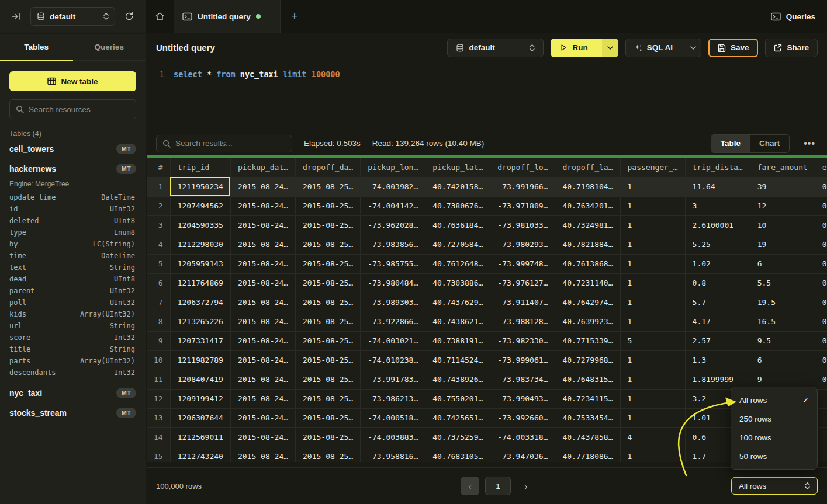  Describe the element at coordinates (458, 264) in the screenshot. I see `table-cell: 40.7612648…` at that location.